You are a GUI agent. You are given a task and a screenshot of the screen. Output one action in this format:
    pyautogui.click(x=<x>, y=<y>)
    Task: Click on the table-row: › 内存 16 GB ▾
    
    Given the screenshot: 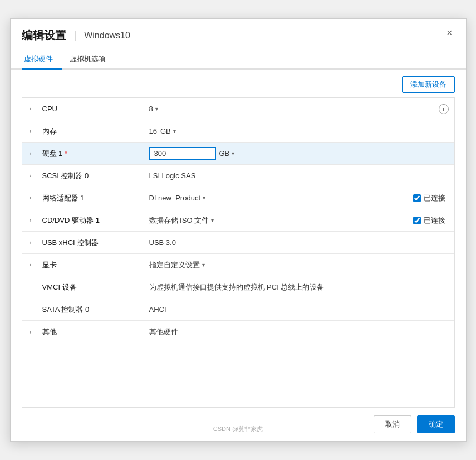 What is the action you would take?
    pyautogui.click(x=238, y=131)
    